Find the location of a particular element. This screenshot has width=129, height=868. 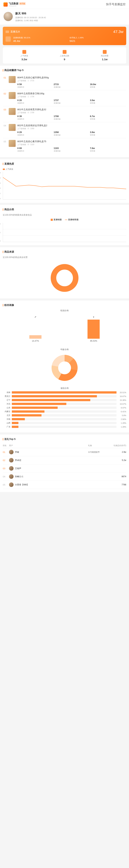

avatar is located at coordinates (8, 17).